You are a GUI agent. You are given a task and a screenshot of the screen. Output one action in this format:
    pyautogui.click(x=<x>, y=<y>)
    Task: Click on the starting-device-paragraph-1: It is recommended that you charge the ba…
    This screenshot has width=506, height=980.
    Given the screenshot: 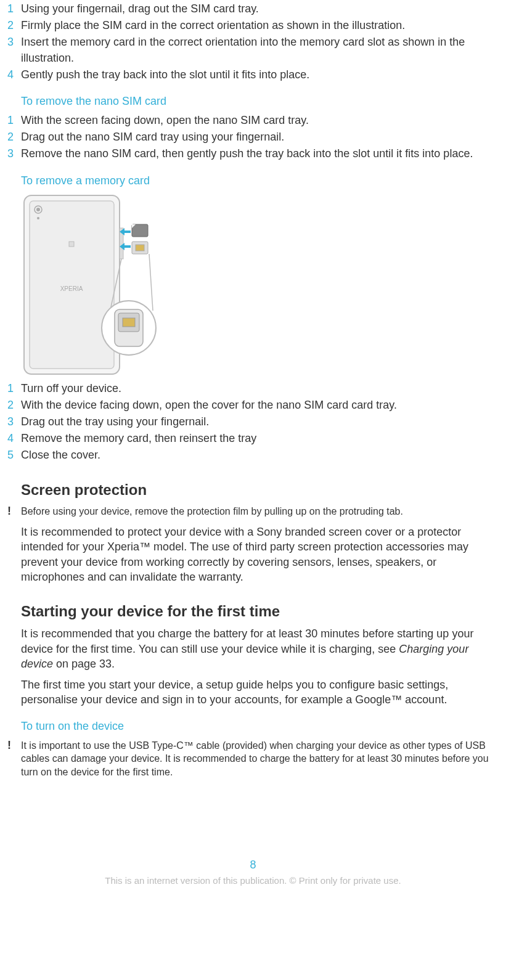 What is the action you would take?
    pyautogui.click(x=260, y=648)
    